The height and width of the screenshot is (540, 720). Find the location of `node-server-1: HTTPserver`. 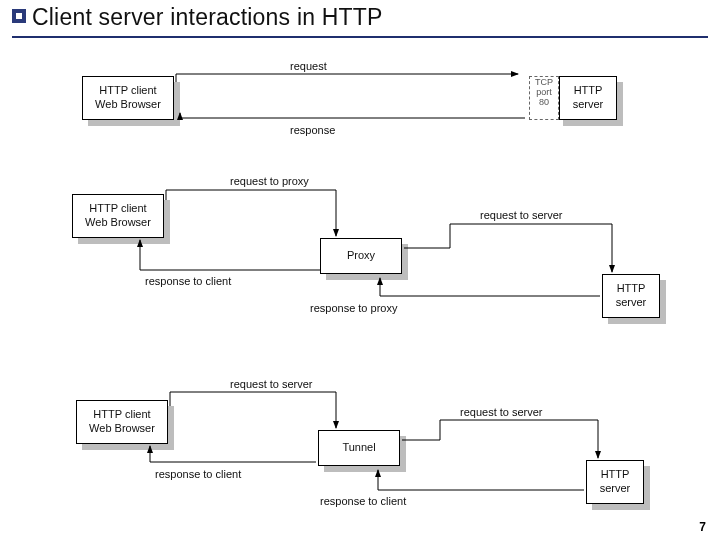

node-server-1: HTTPserver is located at coordinates (588, 98).